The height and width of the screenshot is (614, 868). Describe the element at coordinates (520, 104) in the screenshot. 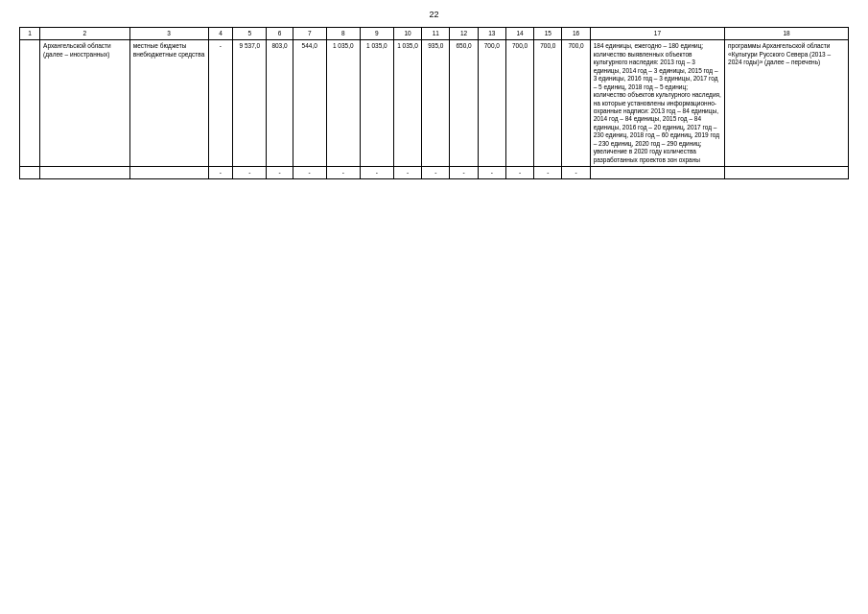

I see `cell-14: 700,0` at that location.